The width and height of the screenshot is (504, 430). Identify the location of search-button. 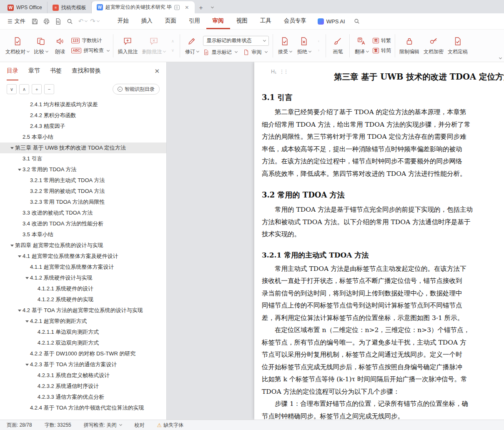
(357, 21).